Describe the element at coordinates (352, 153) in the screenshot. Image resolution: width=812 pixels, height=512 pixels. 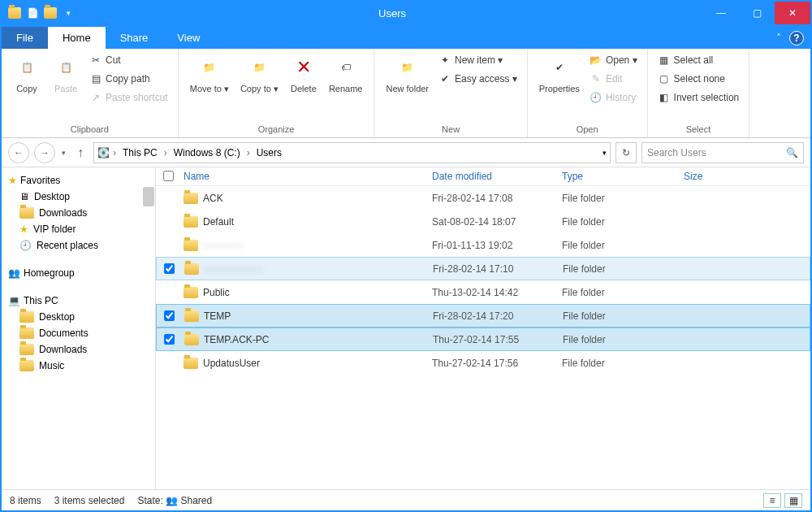
I see `breadcrumb: 💽 › This PC› Windows 8 (C:)› Users ▾` at that location.